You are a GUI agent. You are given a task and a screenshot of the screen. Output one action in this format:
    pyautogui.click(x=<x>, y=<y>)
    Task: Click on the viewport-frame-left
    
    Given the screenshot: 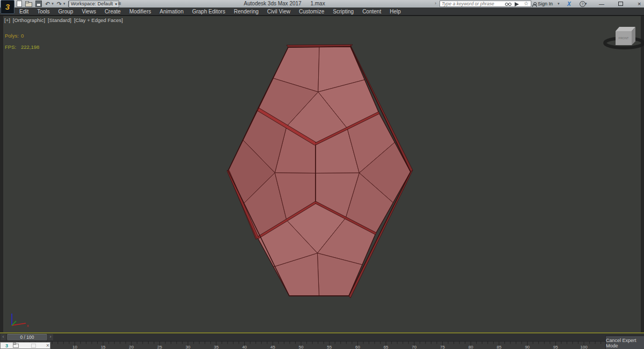 What is the action you would take?
    pyautogui.click(x=2, y=174)
    